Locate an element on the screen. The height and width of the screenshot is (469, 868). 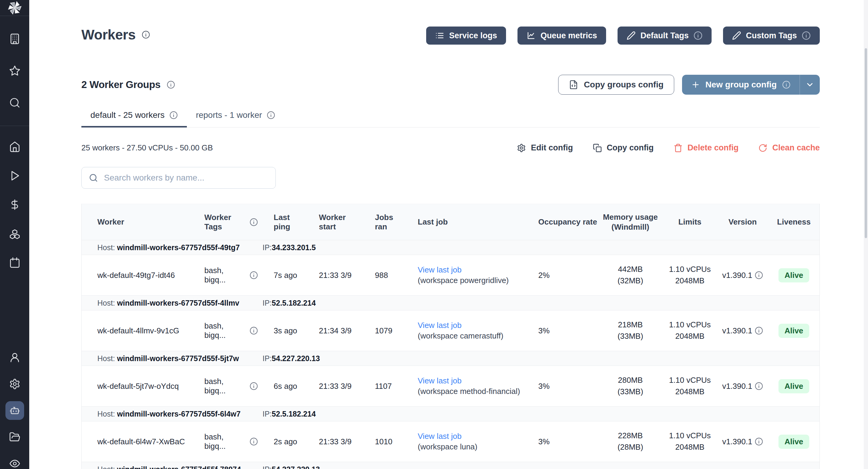
sidebar-item-users is located at coordinates (15, 357).